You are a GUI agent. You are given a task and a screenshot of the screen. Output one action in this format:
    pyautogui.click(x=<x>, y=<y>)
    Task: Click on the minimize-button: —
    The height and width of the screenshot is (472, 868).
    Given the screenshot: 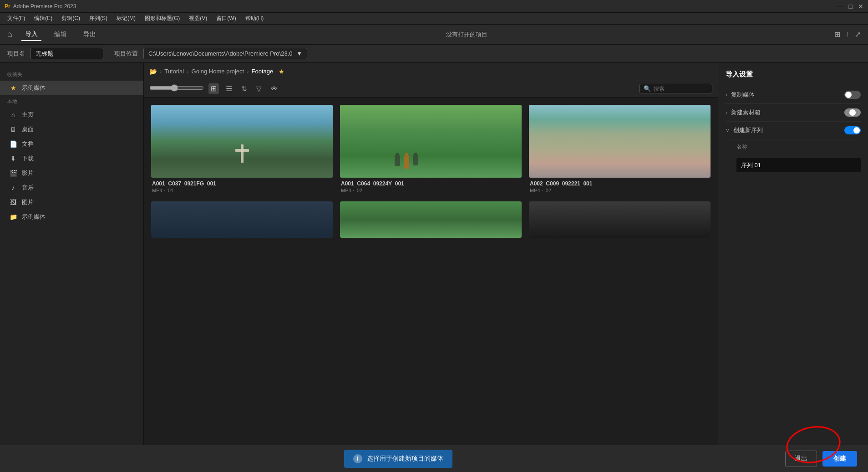 What is the action you would take?
    pyautogui.click(x=840, y=6)
    